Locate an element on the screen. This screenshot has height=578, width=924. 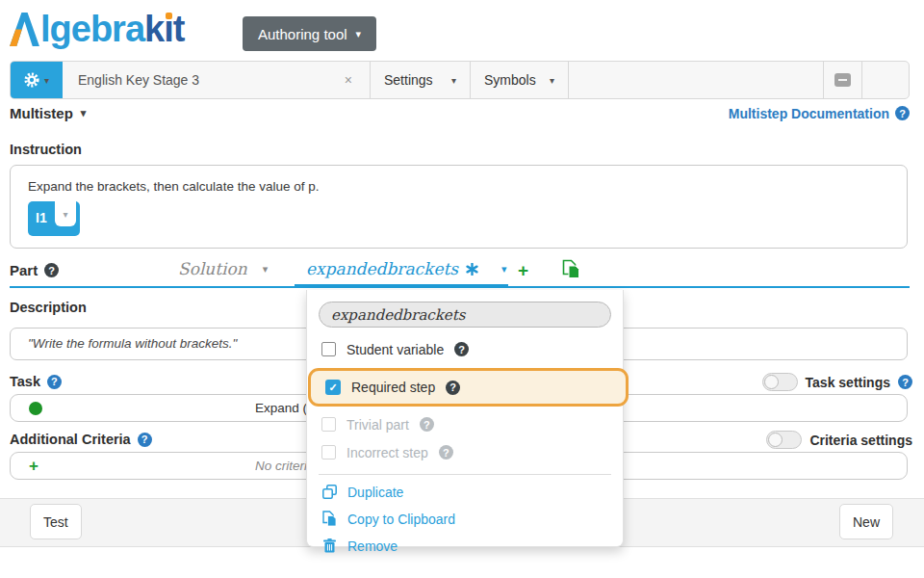
criteria-settings-label: Criteria settings is located at coordinates (860, 440).